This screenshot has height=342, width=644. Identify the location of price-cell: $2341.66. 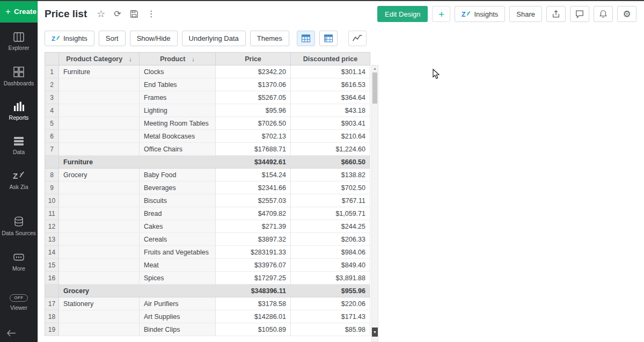
(253, 188).